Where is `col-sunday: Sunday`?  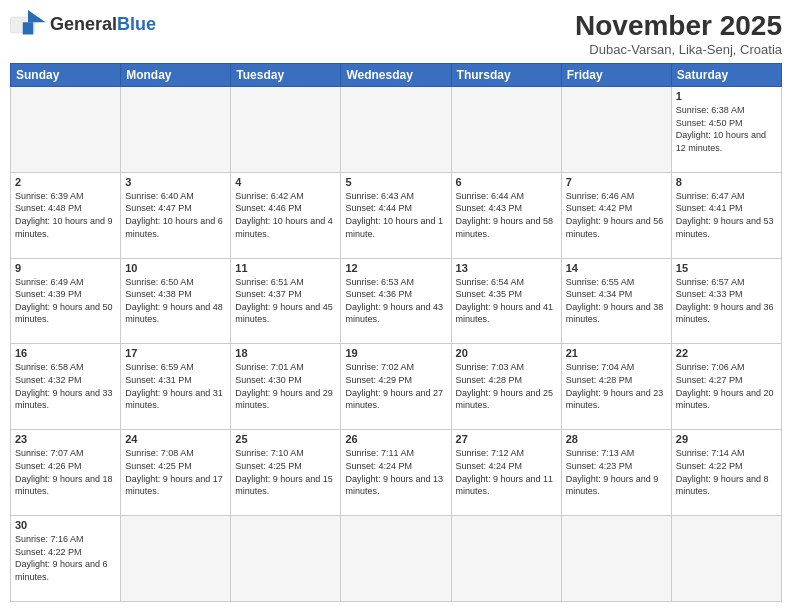 col-sunday: Sunday is located at coordinates (66, 76).